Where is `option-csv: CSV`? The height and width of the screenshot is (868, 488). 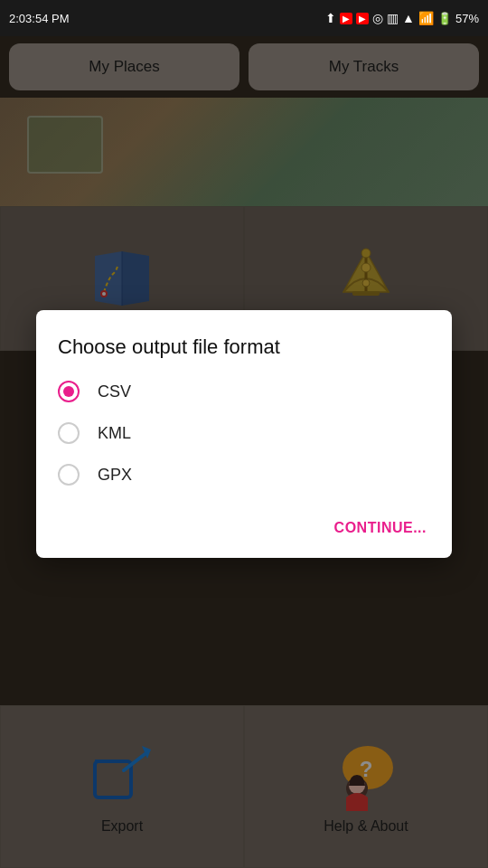
option-csv: CSV is located at coordinates (244, 392).